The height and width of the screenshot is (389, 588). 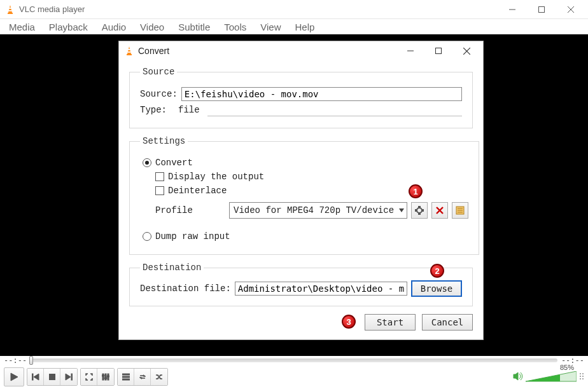 I want to click on type-value: file, so click(x=189, y=110).